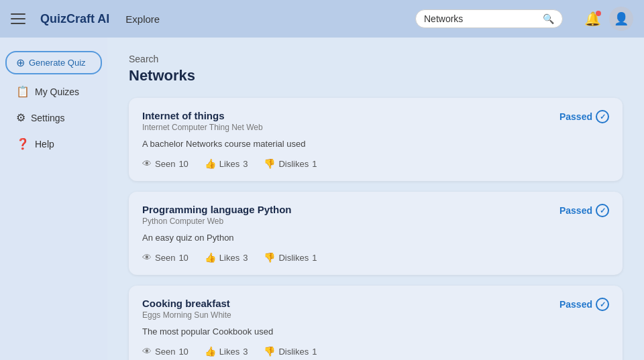 The image size is (644, 360). I want to click on my-quizes-icon: 📋, so click(23, 91).